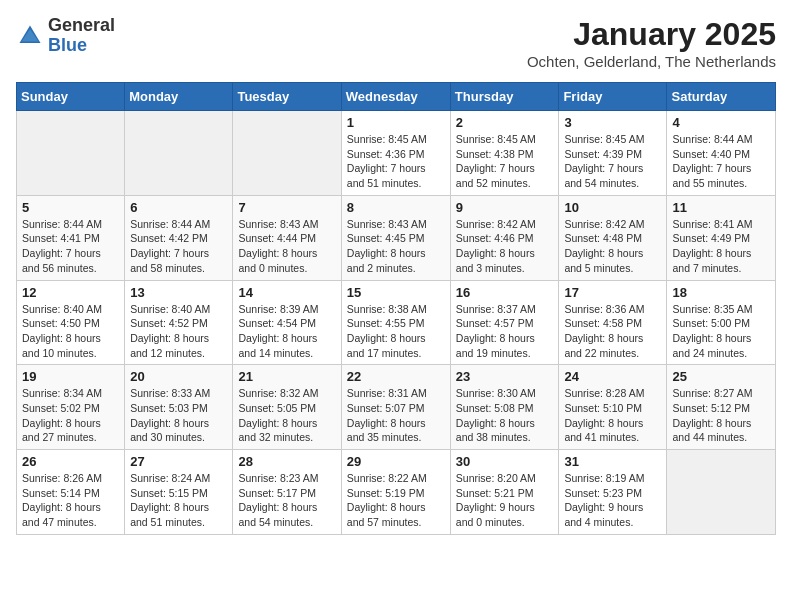 The width and height of the screenshot is (792, 612). I want to click on calendar-cell: 12Sunrise: 8:40 AM Sunset: 4:50 PM Dayli…, so click(71, 322).